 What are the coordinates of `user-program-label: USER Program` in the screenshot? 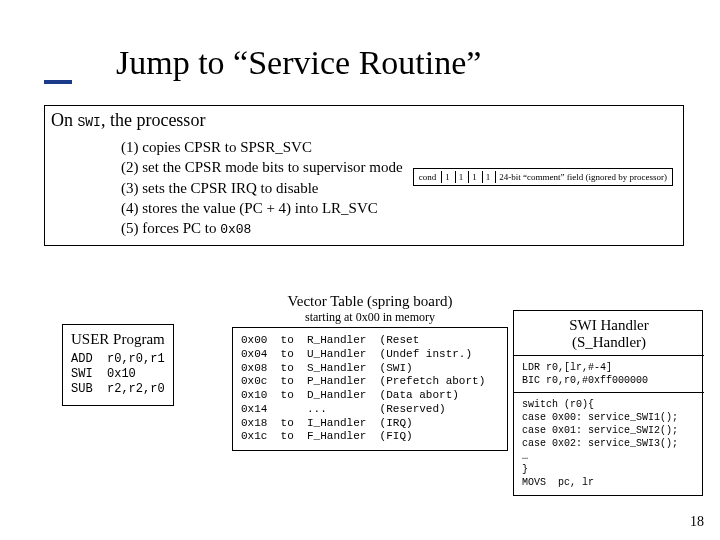 It's located at (118, 340).